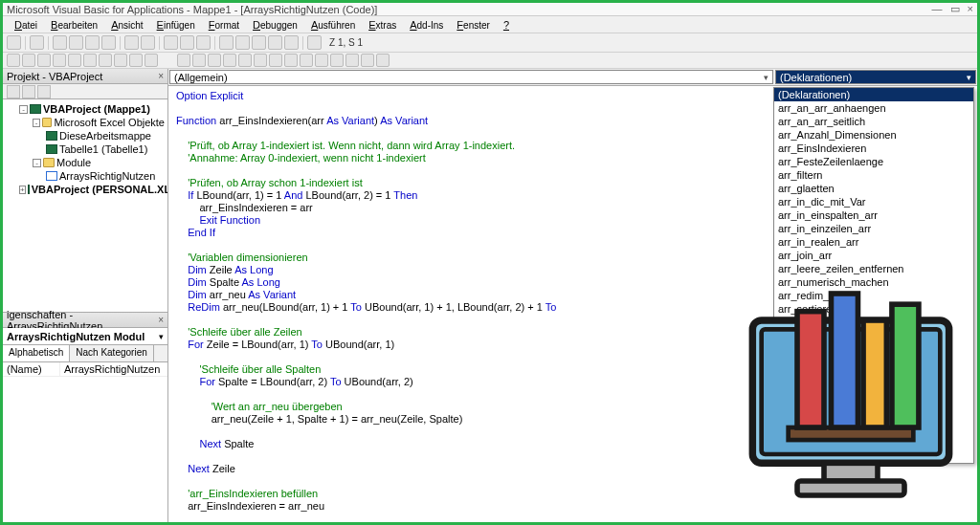 The width and height of the screenshot is (980, 525). What do you see at coordinates (874, 162) in the screenshot?
I see `proc-item: arr_FesteZeilenlaenge` at bounding box center [874, 162].